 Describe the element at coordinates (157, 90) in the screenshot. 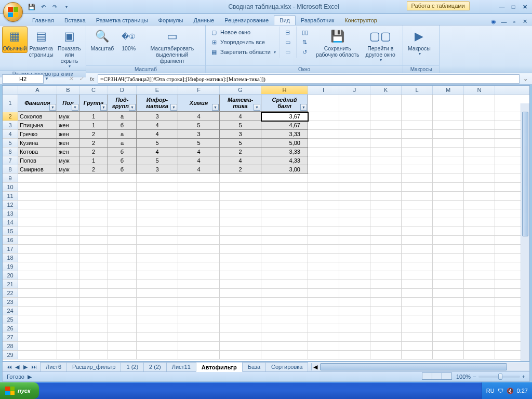

I see `column-header: E` at that location.